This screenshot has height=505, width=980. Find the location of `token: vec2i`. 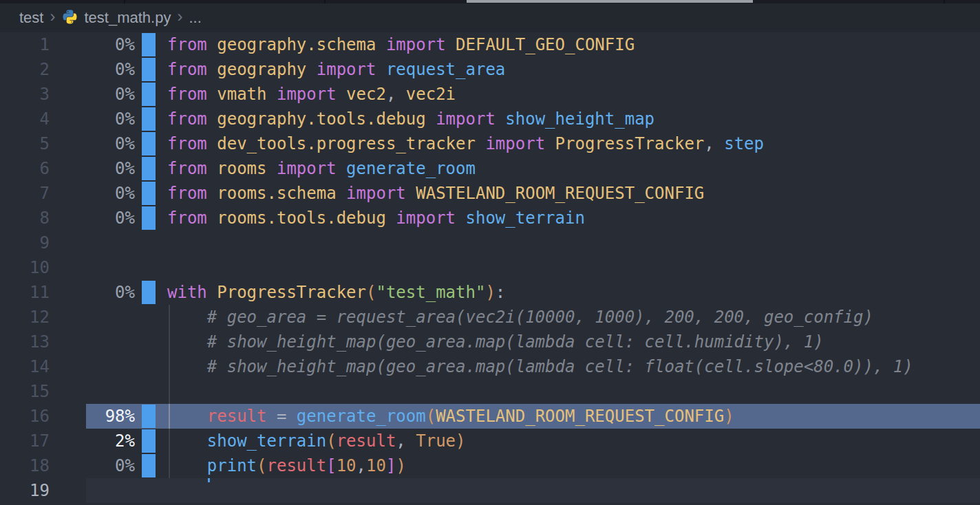

token: vec2i is located at coordinates (431, 94).